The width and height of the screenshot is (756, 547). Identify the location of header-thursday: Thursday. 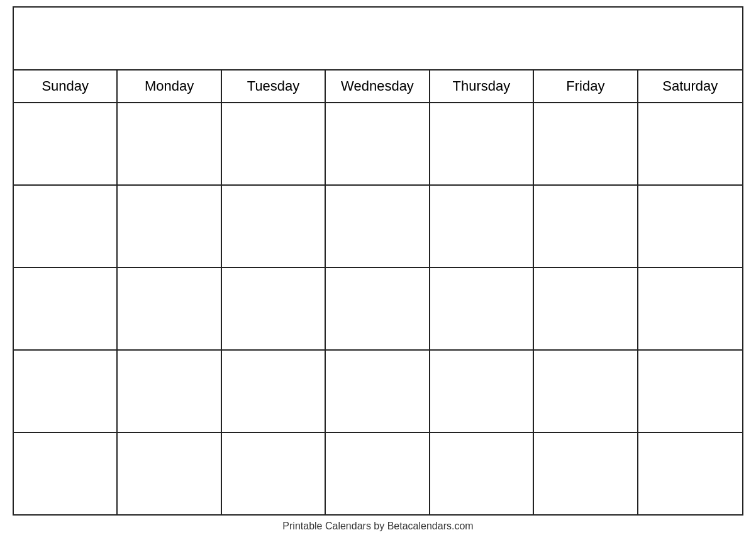
(482, 86).